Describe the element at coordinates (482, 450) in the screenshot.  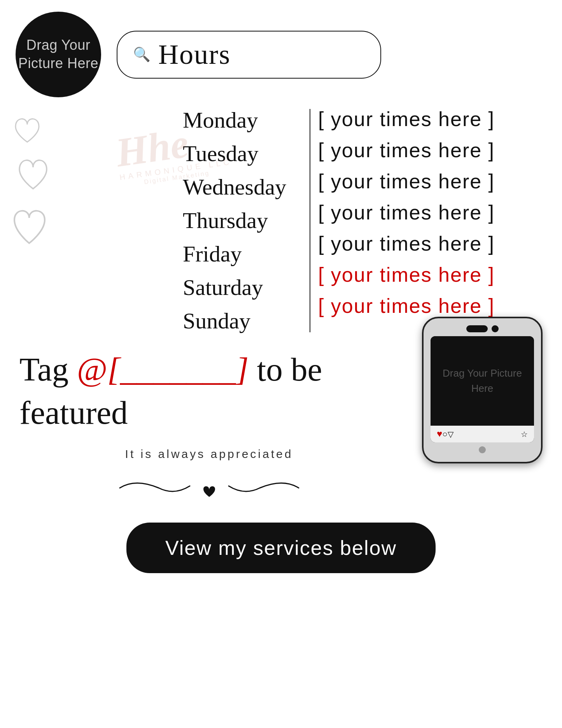
I see `phone-home-dot` at that location.